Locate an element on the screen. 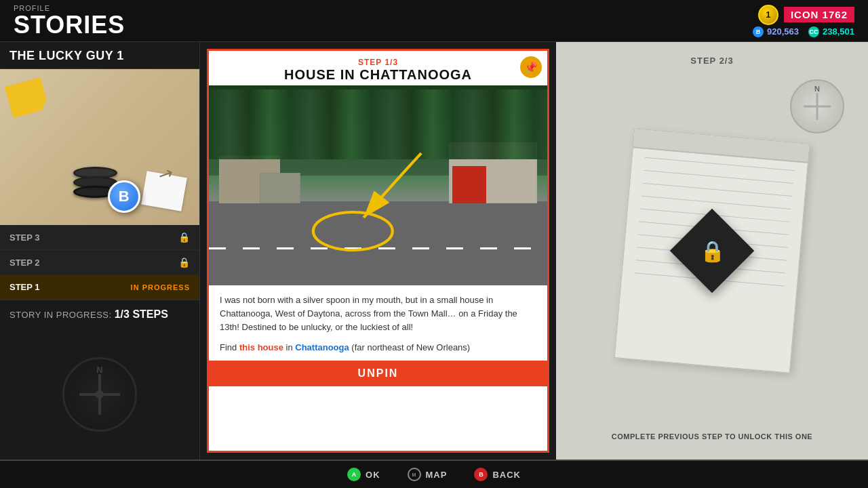 Image resolution: width=868 pixels, height=488 pixels. step-item-3: STEP 3 🔒 is located at coordinates (100, 237).